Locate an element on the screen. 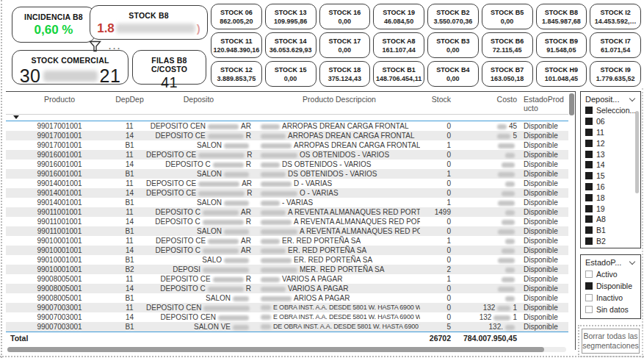 The width and height of the screenshot is (644, 358). stock-card: STOCK 14 36.053.629,93 is located at coordinates (291, 46).